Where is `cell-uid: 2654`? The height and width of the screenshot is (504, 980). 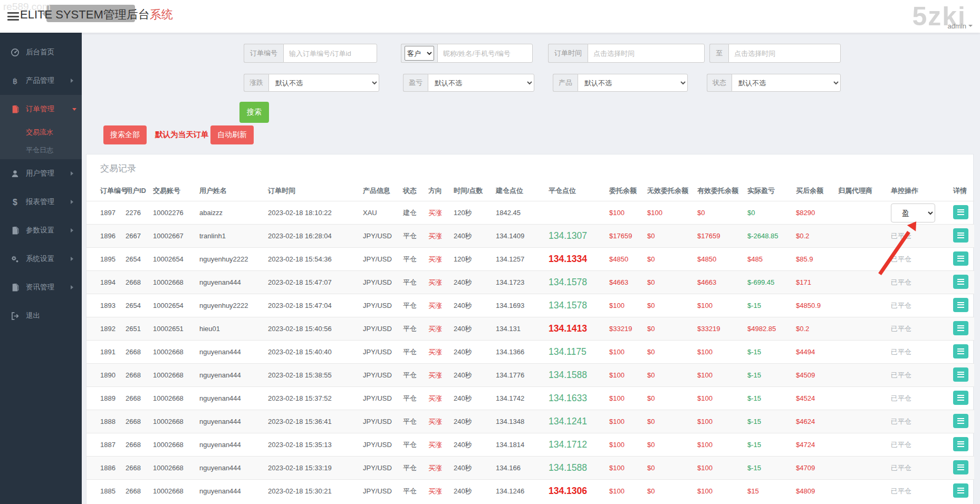
cell-uid: 2654 is located at coordinates (136, 259).